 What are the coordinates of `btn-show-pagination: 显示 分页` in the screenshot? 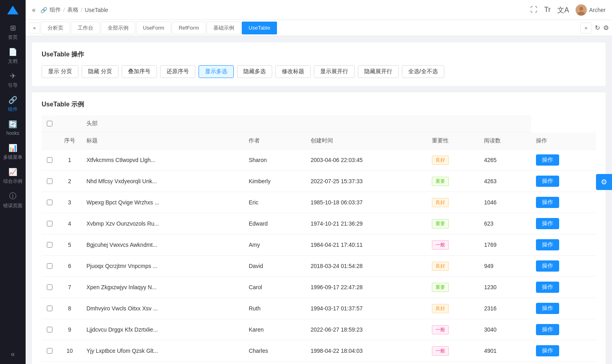 It's located at (60, 72).